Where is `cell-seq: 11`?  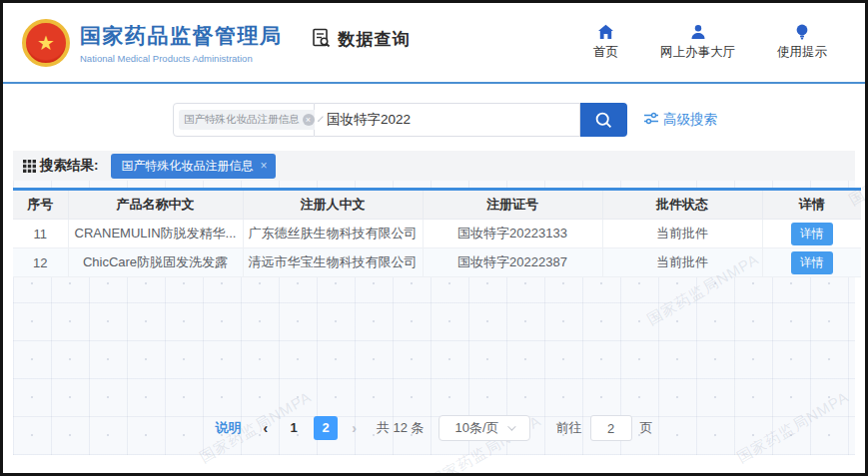
cell-seq: 11 is located at coordinates (40, 234).